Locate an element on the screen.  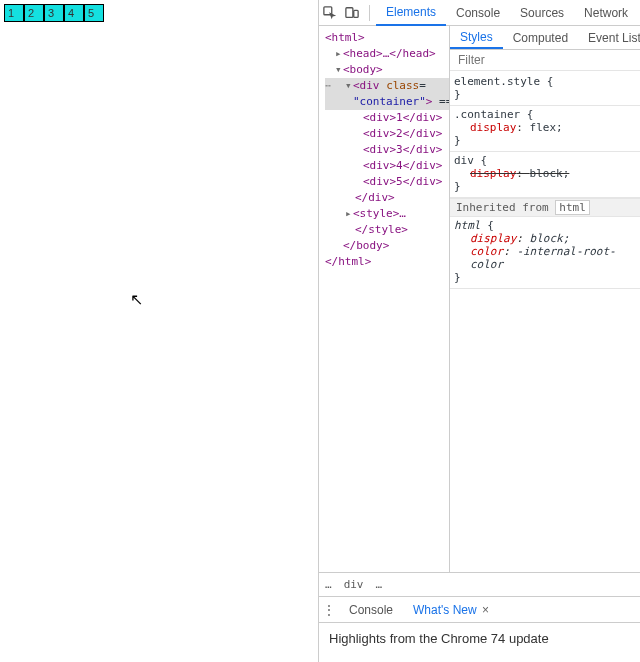
drawer-more-button: ⋮ is located at coordinates (329, 610).